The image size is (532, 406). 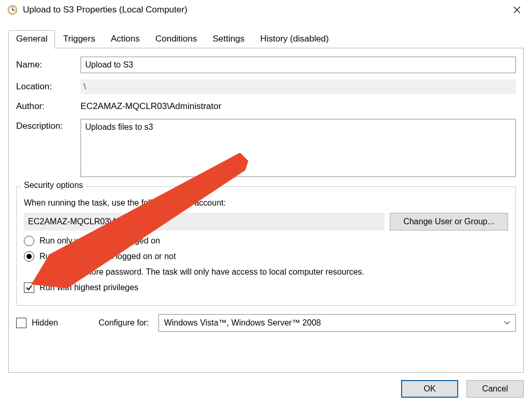 What do you see at coordinates (125, 38) in the screenshot?
I see `tab-actions-label: Actions` at bounding box center [125, 38].